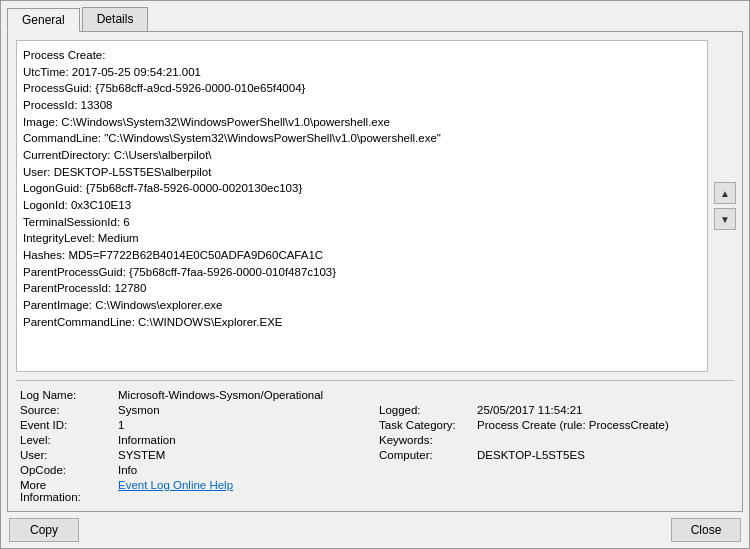 This screenshot has width=750, height=549. I want to click on computer-value: DESKTOP-L5ST5ES, so click(604, 455).